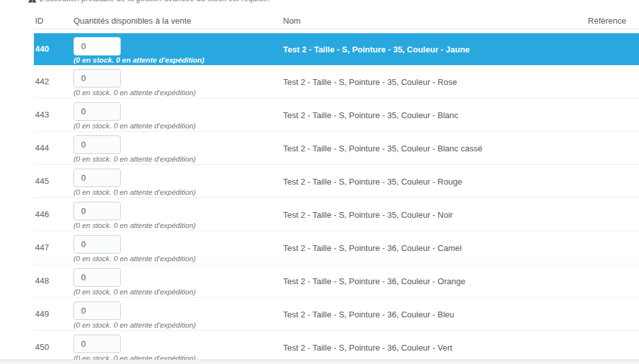 The width and height of the screenshot is (639, 364). What do you see at coordinates (42, 248) in the screenshot?
I see `row-id: 447` at bounding box center [42, 248].